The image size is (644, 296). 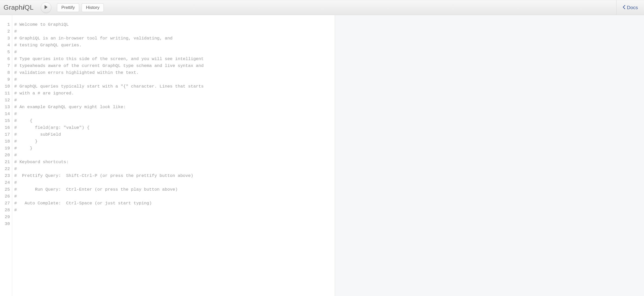 I want to click on line-number-gutter: 1234567891011121314151617181920212223242…, so click(x=6, y=156).